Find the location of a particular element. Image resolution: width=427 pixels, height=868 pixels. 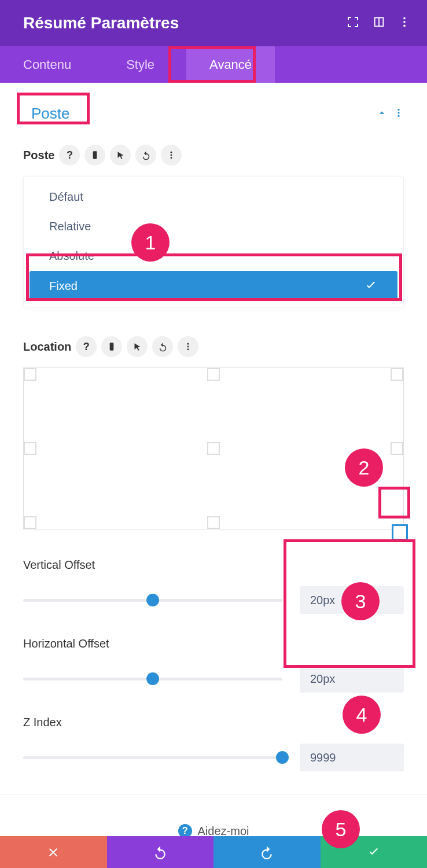

vertical-offset-slider is located at coordinates (153, 601).